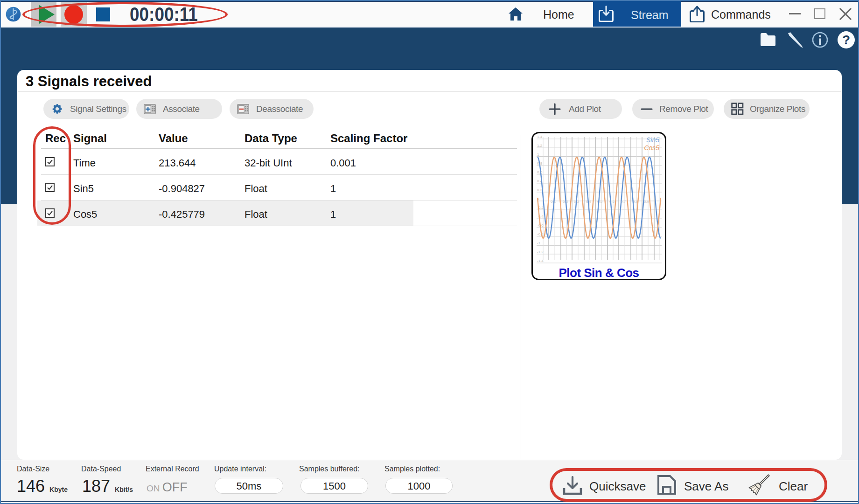  I want to click on svg-text: -1, so click(539, 243).